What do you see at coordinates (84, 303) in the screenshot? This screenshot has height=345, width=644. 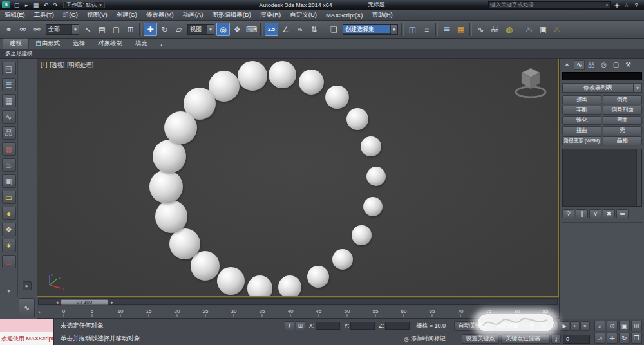 I see `time-slider-handle: 0 / 100` at bounding box center [84, 303].